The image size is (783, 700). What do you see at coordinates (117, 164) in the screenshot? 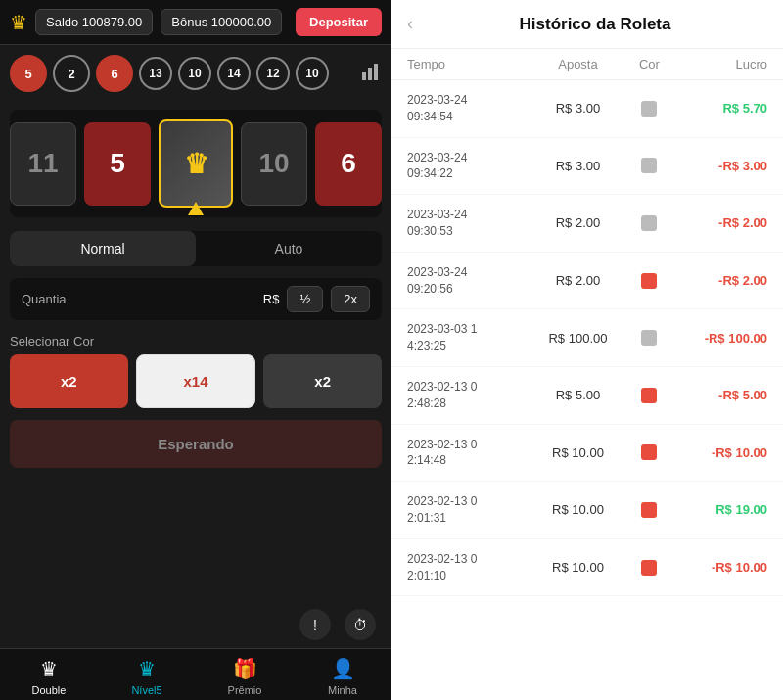
I see `reel-card-5: 5` at bounding box center [117, 164].